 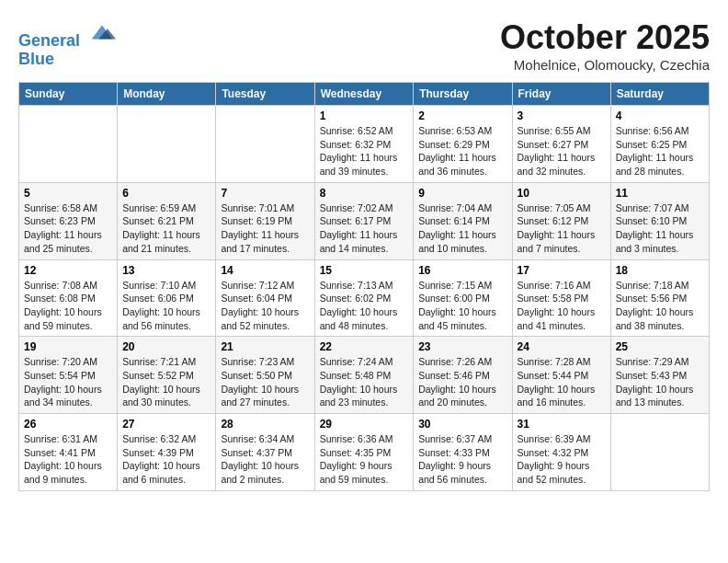 I want to click on day-info: Sunrise: 6:39 AM Sunset: 4:32 PM Dayligh…, so click(x=562, y=460).